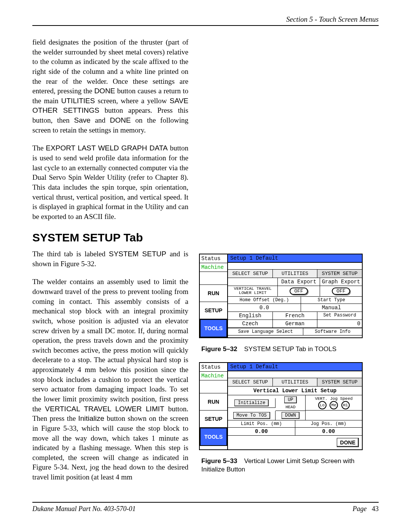 The height and width of the screenshot is (532, 411). I want to click on limit-pos-label: Limit Pos. (mm), so click(262, 424).